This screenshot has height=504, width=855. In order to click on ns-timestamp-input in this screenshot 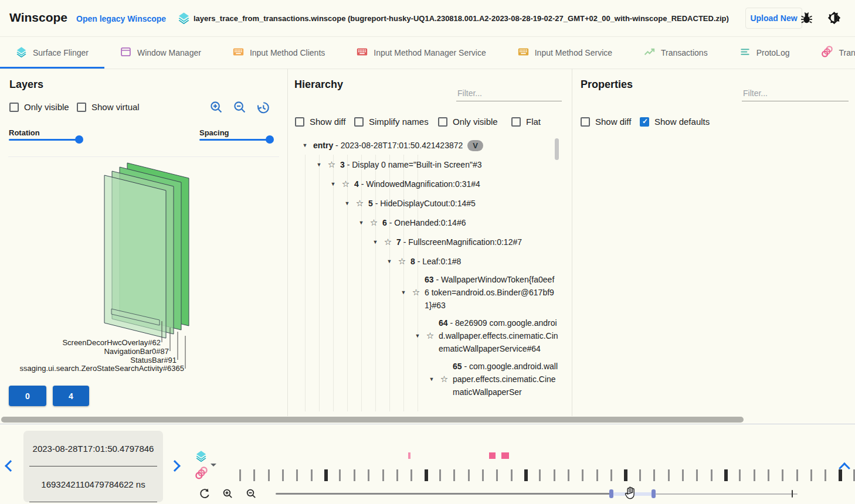, I will do `click(93, 484)`.